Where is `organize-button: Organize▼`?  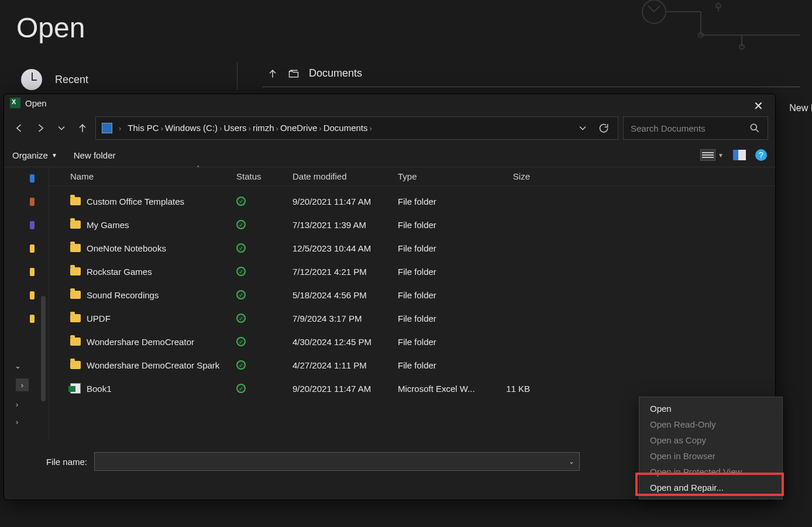 organize-button: Organize▼ is located at coordinates (35, 156).